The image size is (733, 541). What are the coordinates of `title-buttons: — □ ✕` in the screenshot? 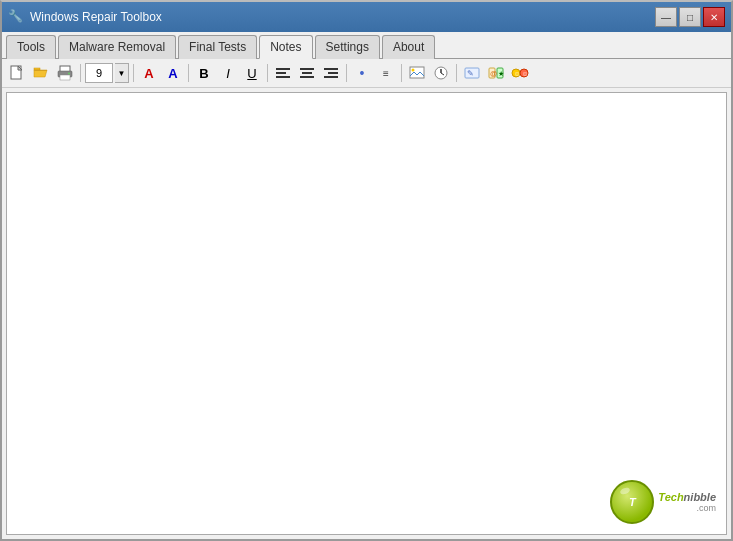 It's located at (690, 17).